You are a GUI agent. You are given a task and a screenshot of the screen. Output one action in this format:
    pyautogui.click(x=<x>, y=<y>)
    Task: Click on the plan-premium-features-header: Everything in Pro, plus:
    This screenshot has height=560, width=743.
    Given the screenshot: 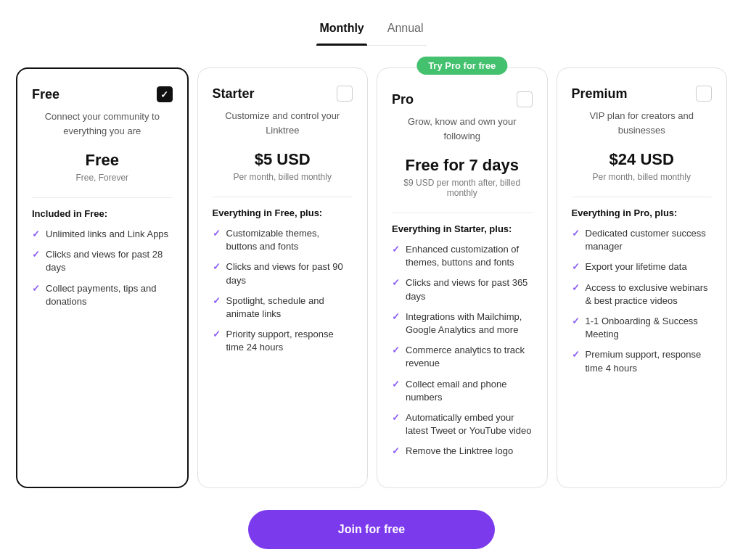 What is the action you would take?
    pyautogui.click(x=642, y=213)
    